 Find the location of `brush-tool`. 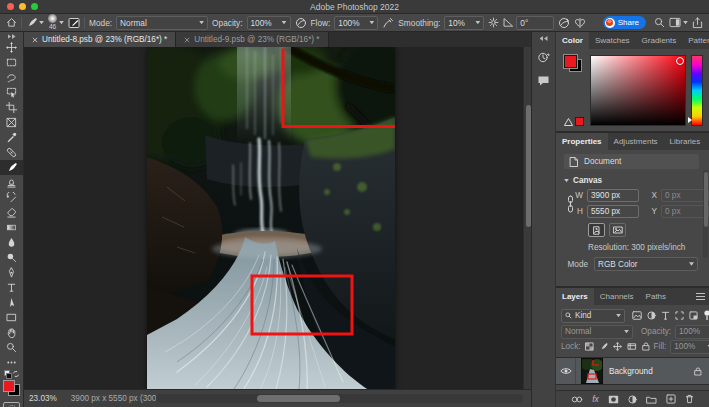

brush-tool is located at coordinates (12, 168).